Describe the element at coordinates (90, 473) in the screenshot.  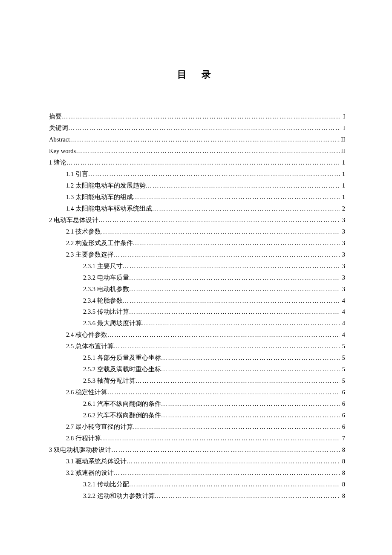
I see `toc-entry-label: 3.2 减速器的设计` at that location.